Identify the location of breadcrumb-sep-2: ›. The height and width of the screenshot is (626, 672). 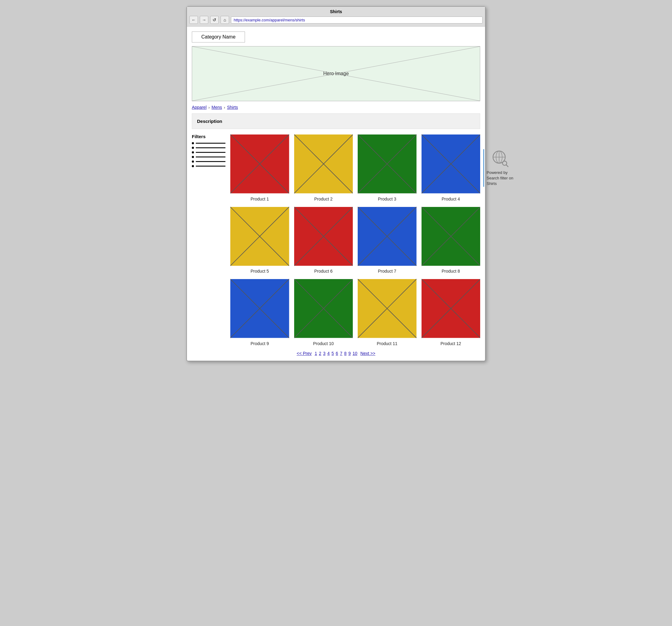
(224, 108).